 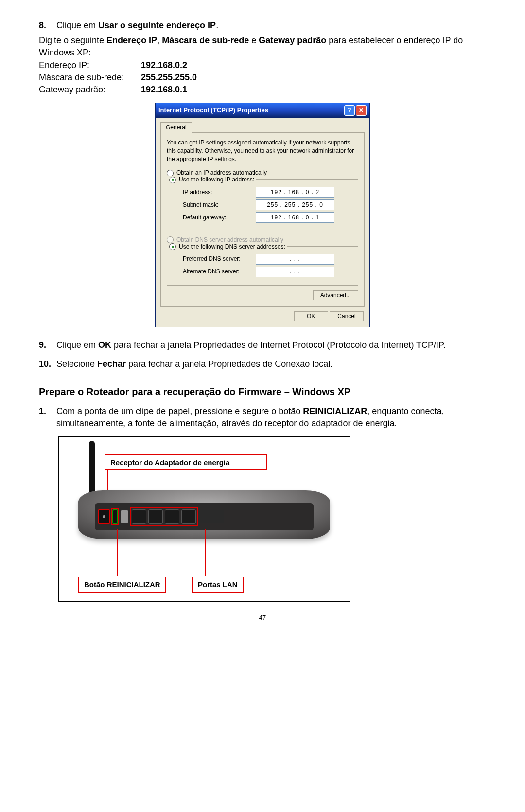 What do you see at coordinates (295, 205) in the screenshot?
I see `subnet-input: 255 . 255 . 255 . 0` at bounding box center [295, 205].